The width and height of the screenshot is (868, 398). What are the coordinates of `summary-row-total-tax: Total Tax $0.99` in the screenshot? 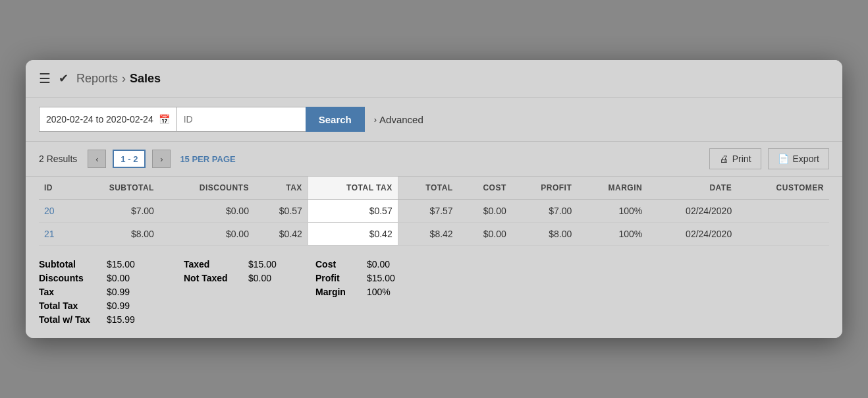 It's located at (105, 306).